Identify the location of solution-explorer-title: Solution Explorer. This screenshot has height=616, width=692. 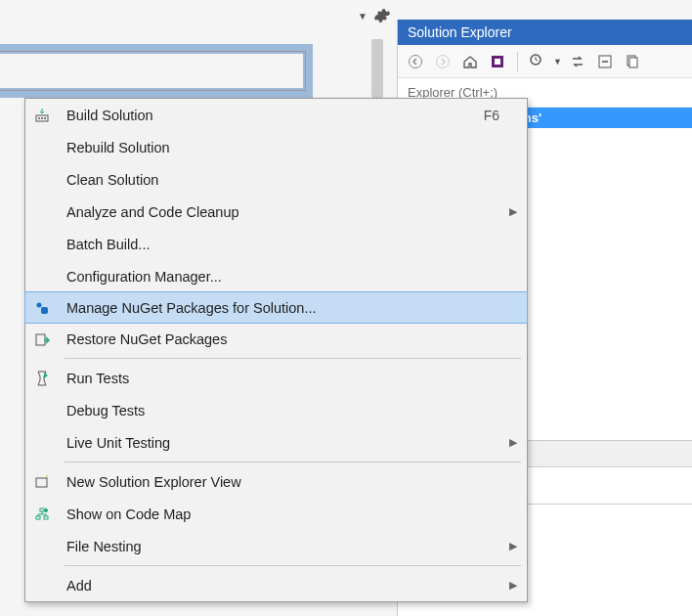
(545, 32).